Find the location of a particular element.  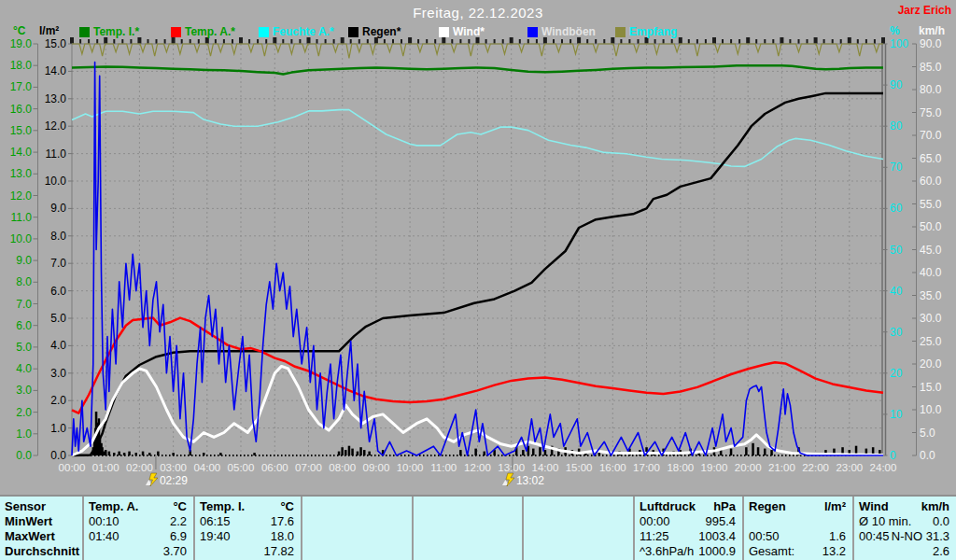

axis-temp_c: 0.01.02.03.04.05.06.07.08.09.010.011.012… is located at coordinates (24, 250).